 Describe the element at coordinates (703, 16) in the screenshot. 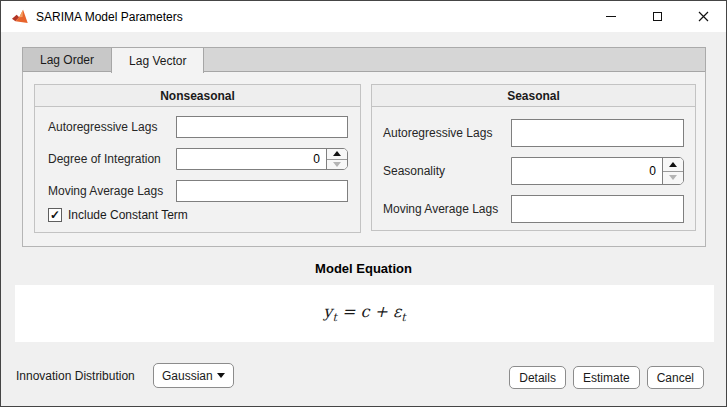

I see `close-icon` at that location.